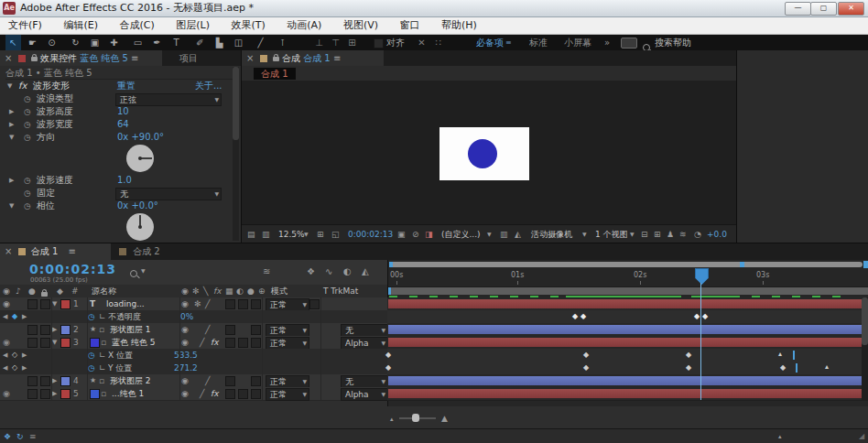 The image size is (868, 443). I want to click on workspace-essentials: 必备项, so click(490, 42).